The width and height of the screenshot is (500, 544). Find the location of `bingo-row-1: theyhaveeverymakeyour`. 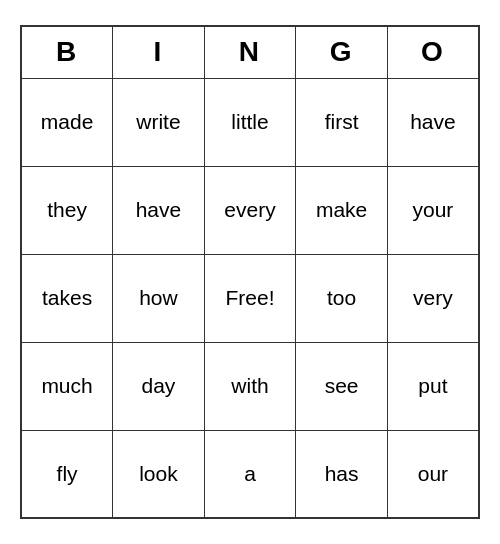

bingo-row-1: theyhaveeverymakeyour is located at coordinates (250, 210).